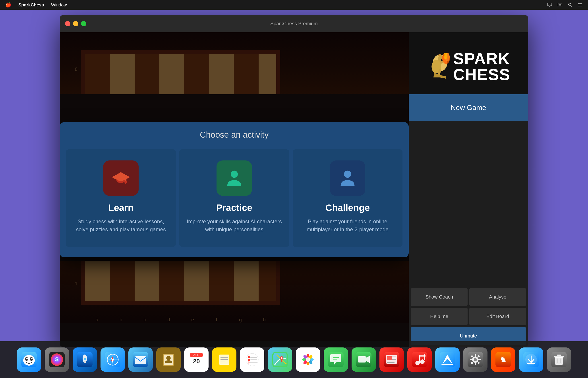  Describe the element at coordinates (196, 360) in the screenshot. I see `dock-calendar: APR 20` at that location.